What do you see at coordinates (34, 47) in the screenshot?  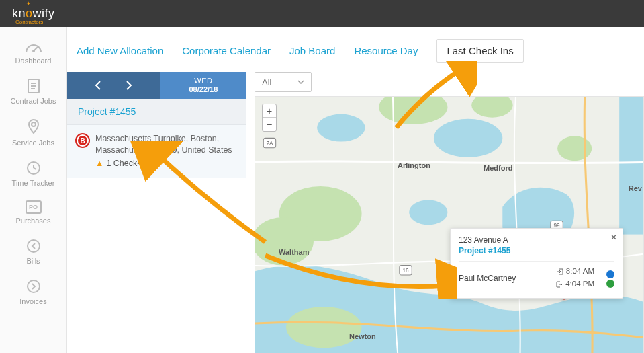 I see `gauge-icon` at bounding box center [34, 47].